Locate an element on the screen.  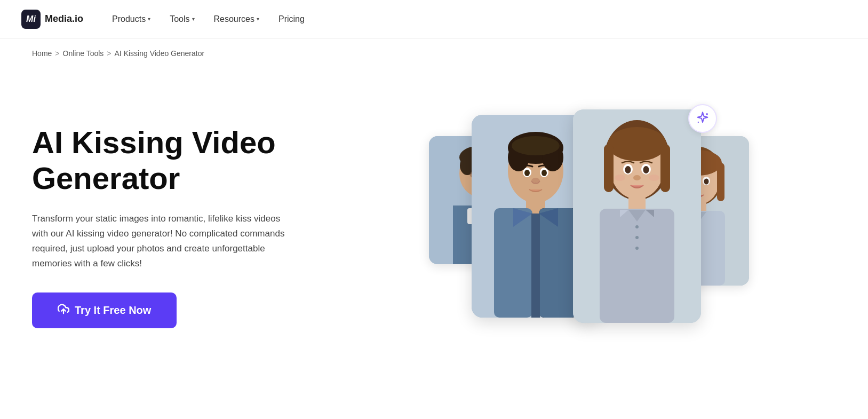
logo-icon: Mi is located at coordinates (31, 19).